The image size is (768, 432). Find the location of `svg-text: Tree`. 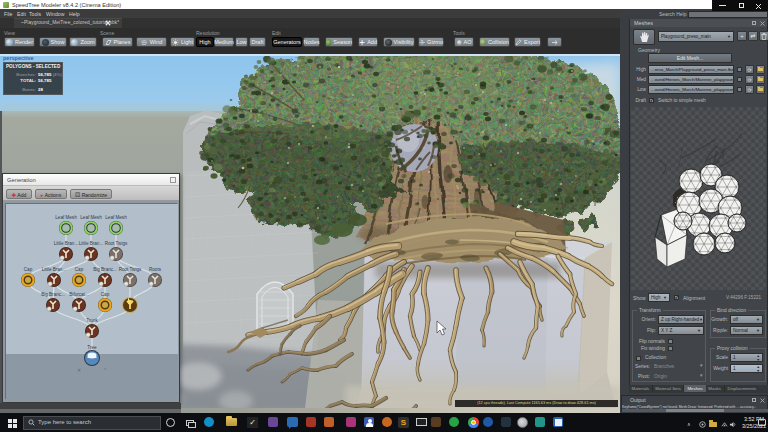

svg-text: Tree is located at coordinates (92, 348).